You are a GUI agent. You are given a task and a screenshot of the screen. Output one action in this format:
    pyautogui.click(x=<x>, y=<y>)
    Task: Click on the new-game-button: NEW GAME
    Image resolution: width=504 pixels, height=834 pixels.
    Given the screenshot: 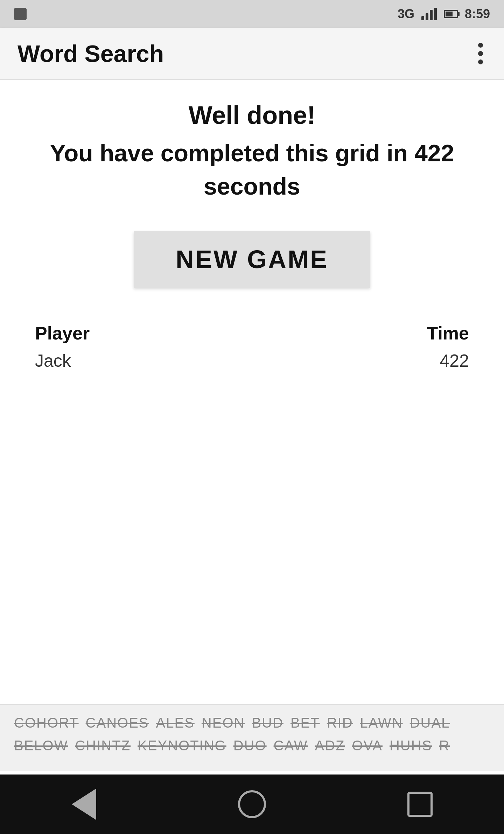 What is the action you would take?
    pyautogui.click(x=252, y=259)
    